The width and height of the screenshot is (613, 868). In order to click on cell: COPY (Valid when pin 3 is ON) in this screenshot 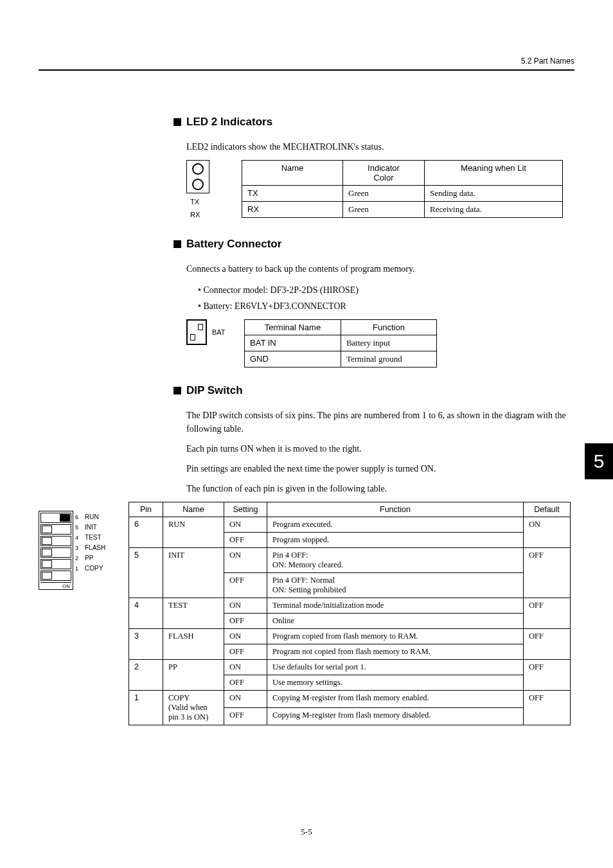, I will do `click(194, 708)`.